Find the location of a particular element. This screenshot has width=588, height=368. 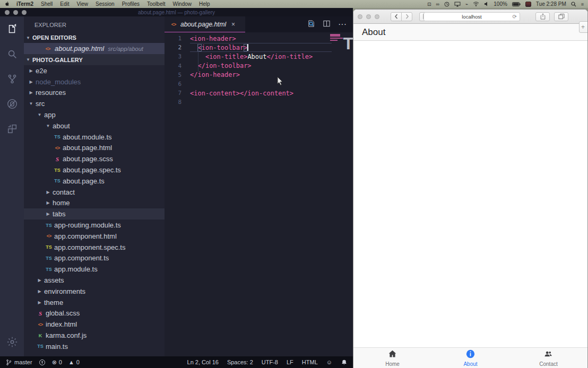

menu-view: View is located at coordinates (83, 4).